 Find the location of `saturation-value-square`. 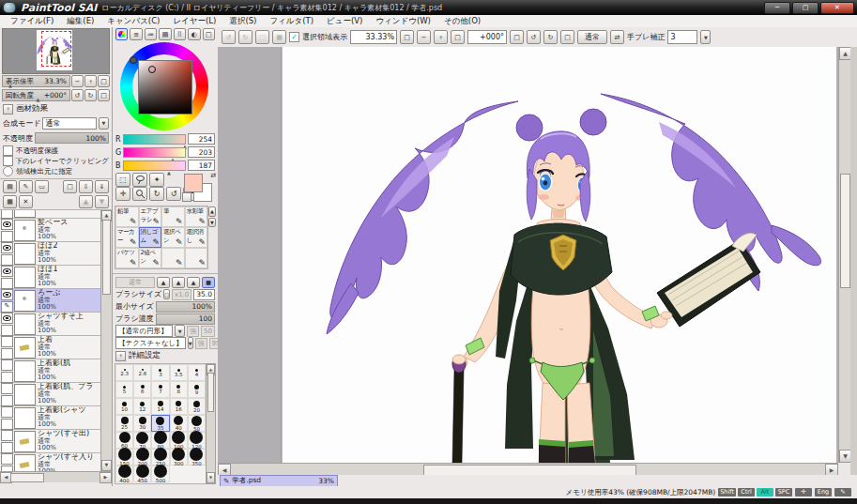

saturation-value-square is located at coordinates (165, 87).